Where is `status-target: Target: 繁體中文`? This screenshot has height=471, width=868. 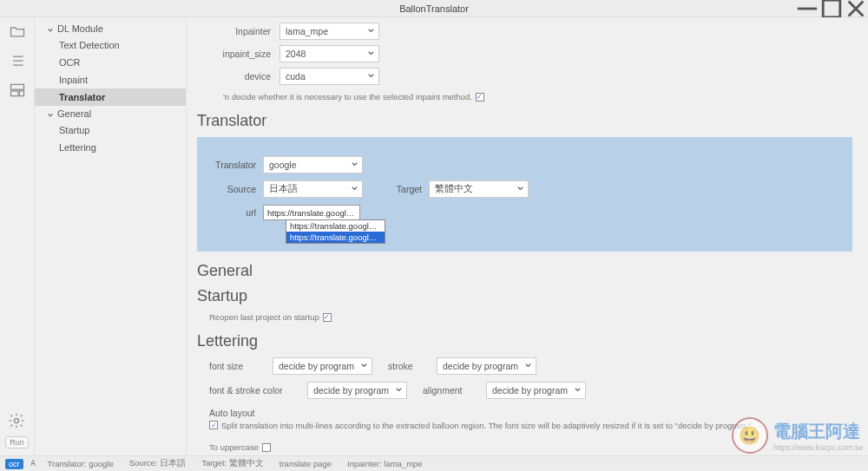 status-target: Target: 繁體中文 is located at coordinates (233, 463).